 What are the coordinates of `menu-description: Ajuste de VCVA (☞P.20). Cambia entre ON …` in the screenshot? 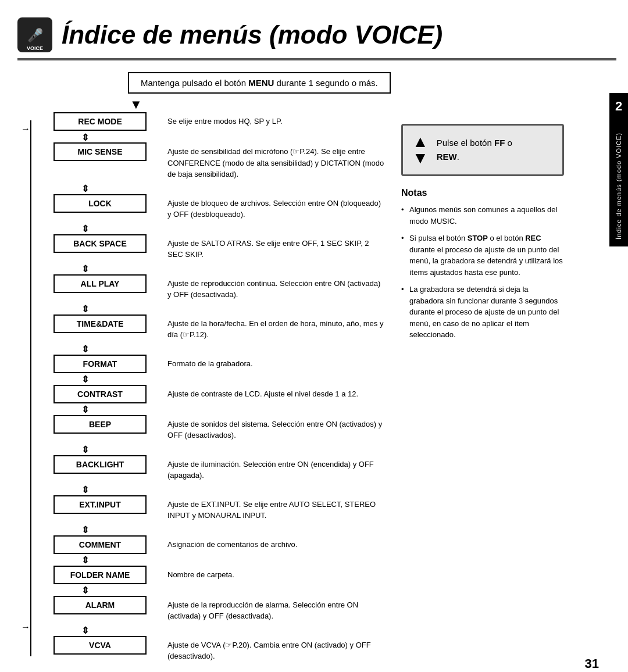 It's located at (274, 650).